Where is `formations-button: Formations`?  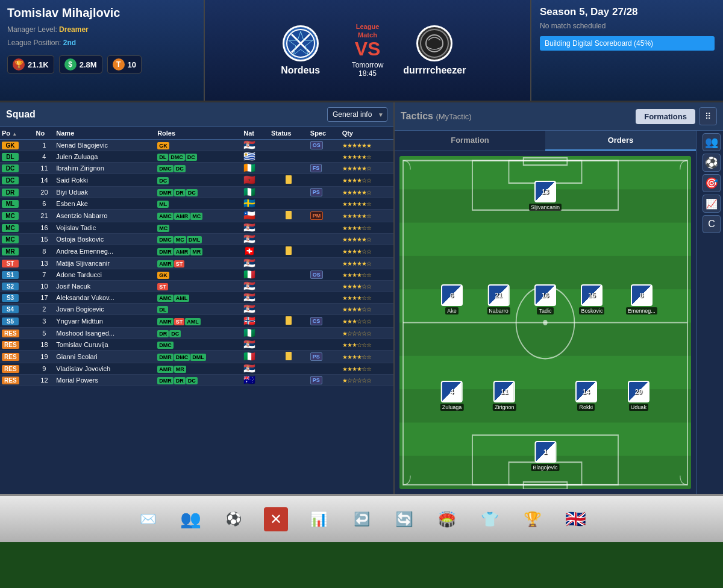 formations-button: Formations is located at coordinates (665, 117).